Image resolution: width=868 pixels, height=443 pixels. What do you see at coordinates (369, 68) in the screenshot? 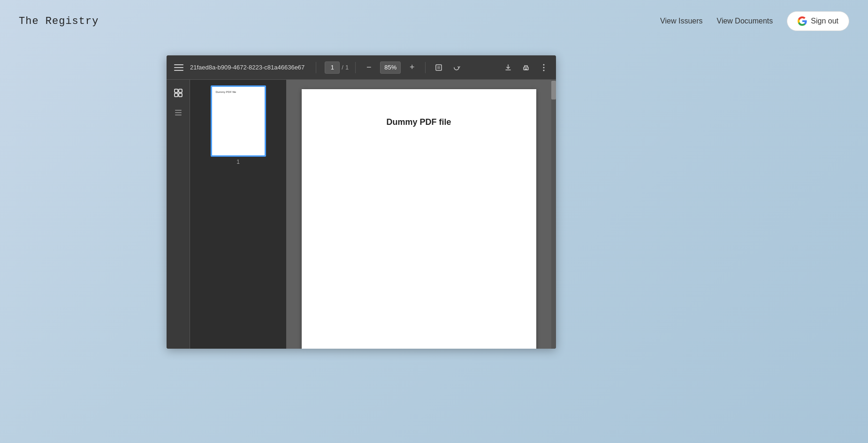
I see `zoom-out-button: −` at bounding box center [369, 68].